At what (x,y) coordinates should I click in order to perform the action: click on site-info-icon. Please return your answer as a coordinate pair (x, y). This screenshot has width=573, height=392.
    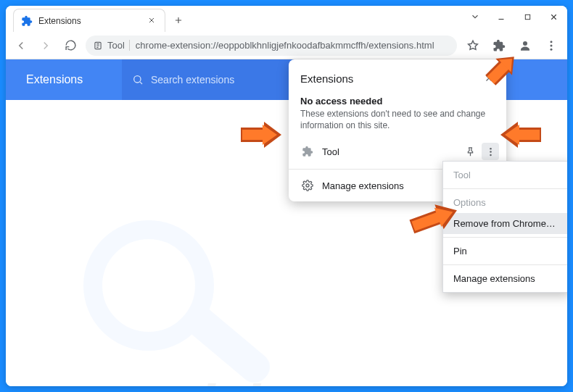
    Looking at the image, I should click on (98, 46).